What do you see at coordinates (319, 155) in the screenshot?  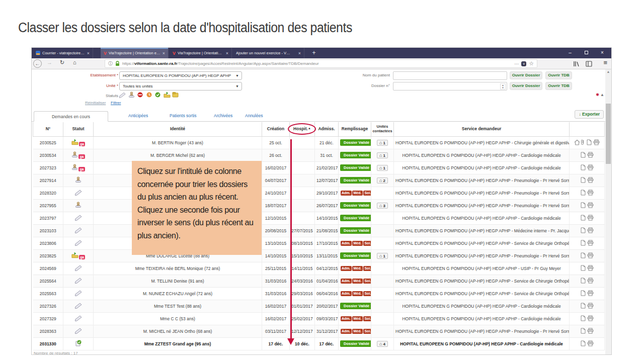 I see `dossier-row: 2030534gaM. BERGER Michel (62 ans)26 oct…` at bounding box center [319, 155].